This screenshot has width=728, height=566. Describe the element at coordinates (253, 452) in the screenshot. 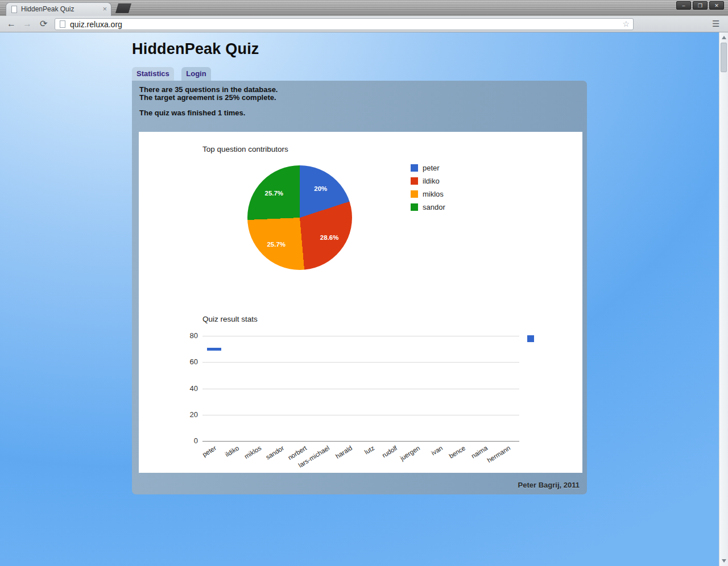

I see `x-tick-label: miklos` at that location.